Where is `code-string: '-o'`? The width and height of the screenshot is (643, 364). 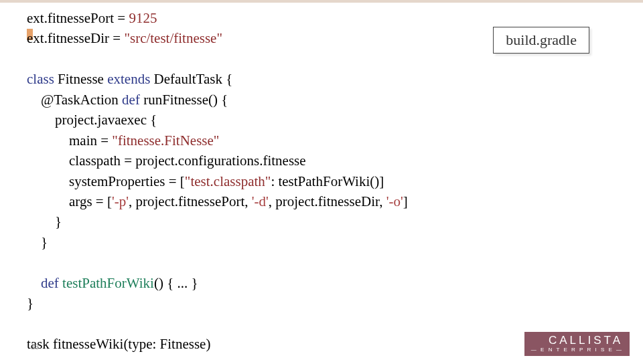 code-string: '-o' is located at coordinates (395, 201).